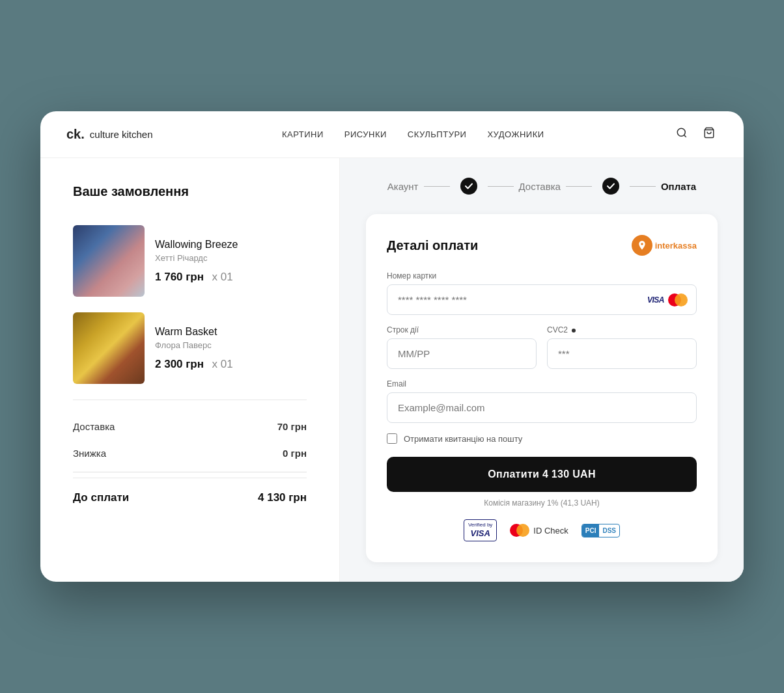  I want to click on item-2-price-row: 2 300 грн x 01, so click(231, 364).